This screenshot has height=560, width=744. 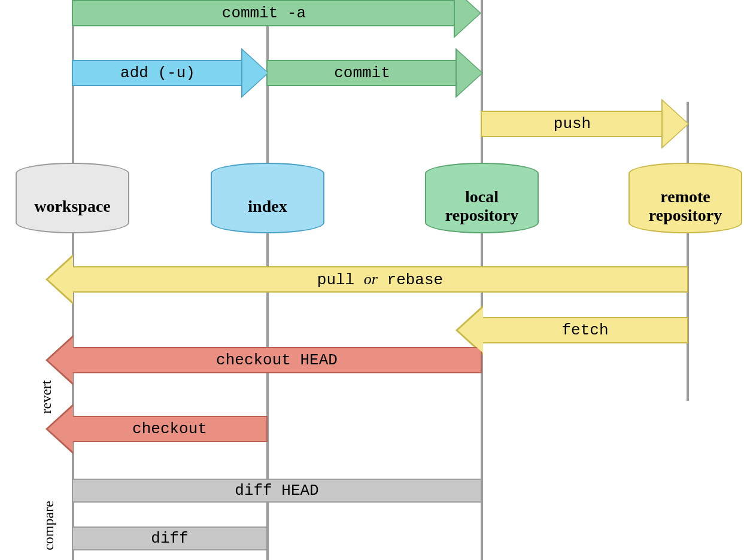 What do you see at coordinates (49, 525) in the screenshot?
I see `section-label-compare: compare` at bounding box center [49, 525].